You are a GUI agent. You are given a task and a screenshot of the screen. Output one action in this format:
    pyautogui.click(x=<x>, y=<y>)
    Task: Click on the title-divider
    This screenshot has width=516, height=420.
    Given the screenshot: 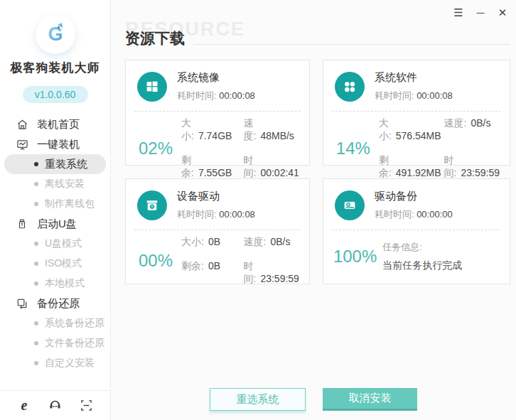 What is the action you would take?
    pyautogui.click(x=352, y=44)
    